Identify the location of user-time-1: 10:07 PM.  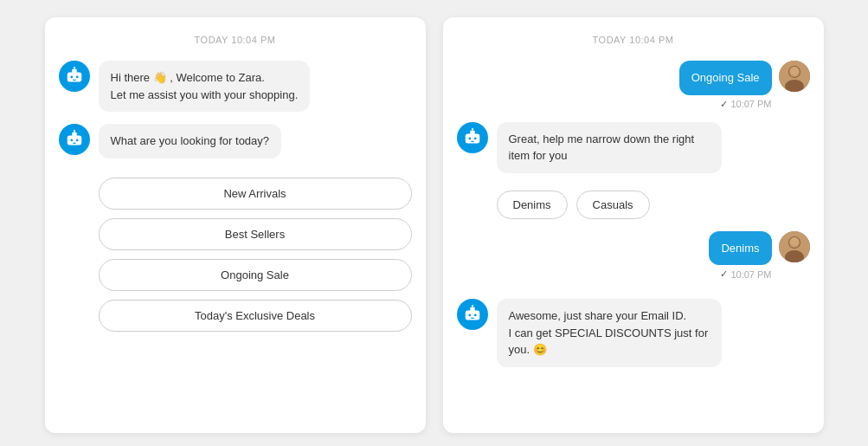
(751, 104).